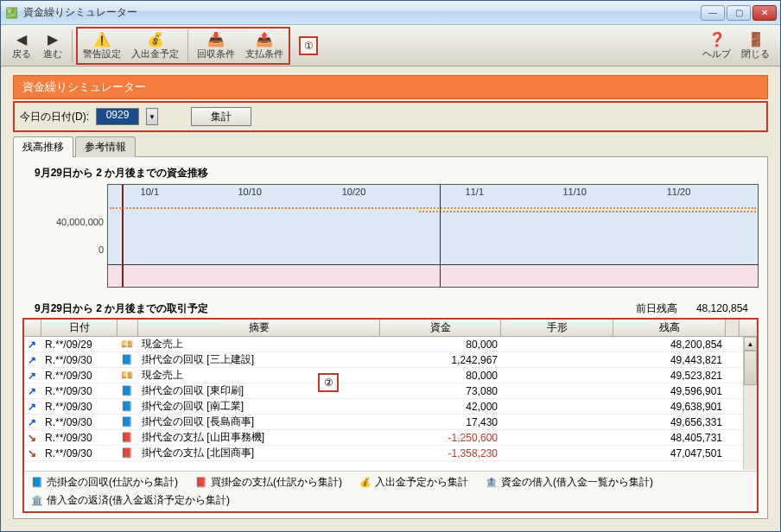 Image resolution: width=781 pixels, height=532 pixels. I want to click on cell-desc: 掛代金の回収 [長島商事], so click(259, 421).